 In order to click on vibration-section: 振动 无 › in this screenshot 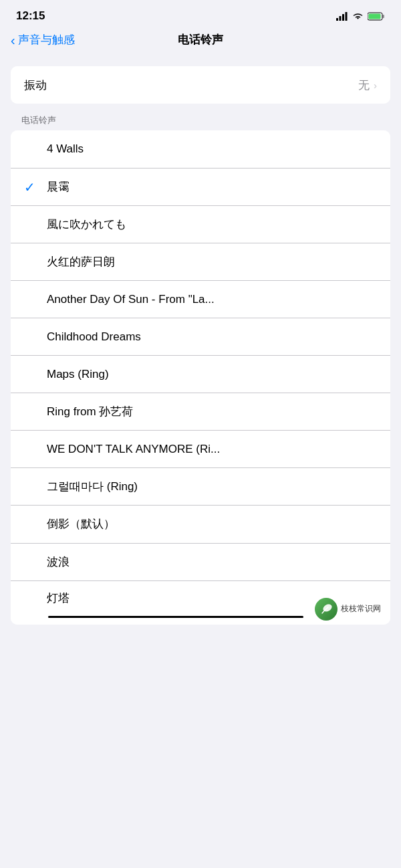, I will do `click(200, 85)`.